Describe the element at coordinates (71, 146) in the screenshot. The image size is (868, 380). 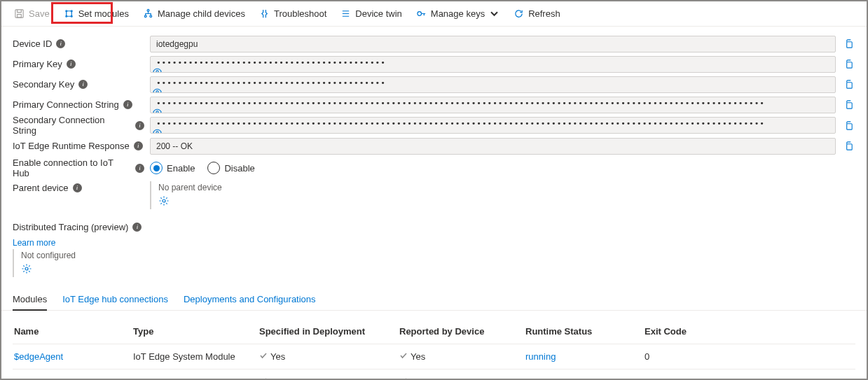
I see `runtime-response-label: IoT Edge Runtime Response` at that location.